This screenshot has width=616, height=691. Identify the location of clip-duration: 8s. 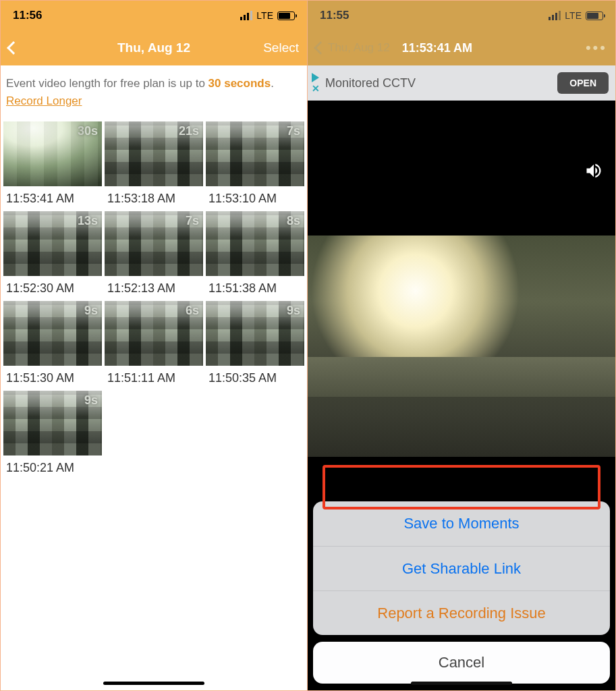
(293, 221).